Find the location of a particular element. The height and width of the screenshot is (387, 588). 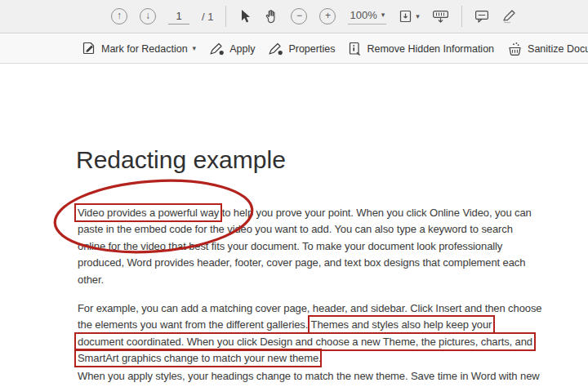

sanitize-document-button: Sanitize Document is located at coordinates (547, 49).